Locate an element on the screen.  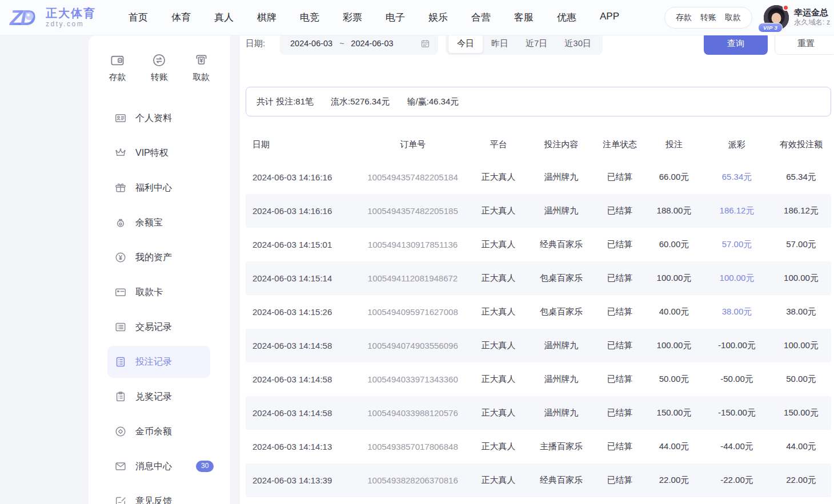
sidebar-item-6: 交易记录 is located at coordinates (159, 327).